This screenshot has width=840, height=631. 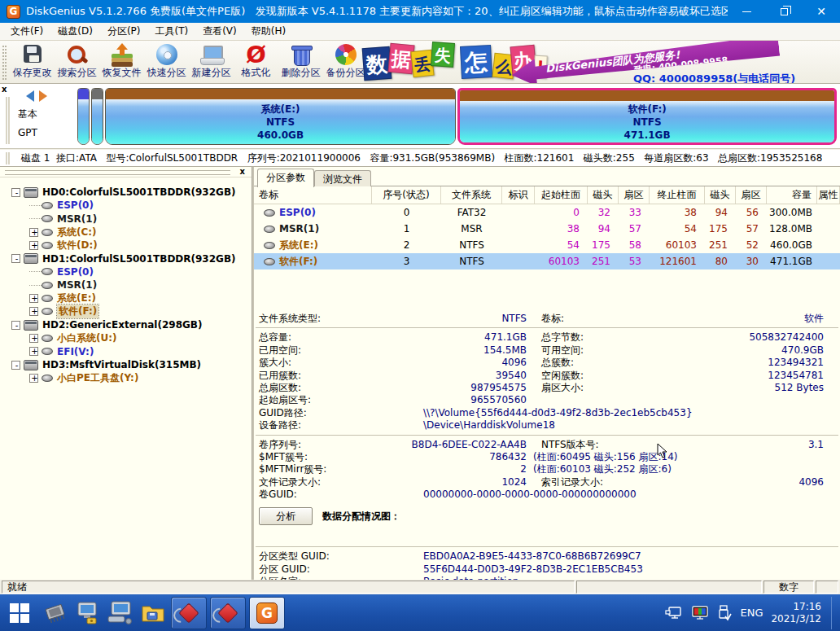 What do you see at coordinates (286, 516) in the screenshot?
I see `analyze-button: 分析` at bounding box center [286, 516].